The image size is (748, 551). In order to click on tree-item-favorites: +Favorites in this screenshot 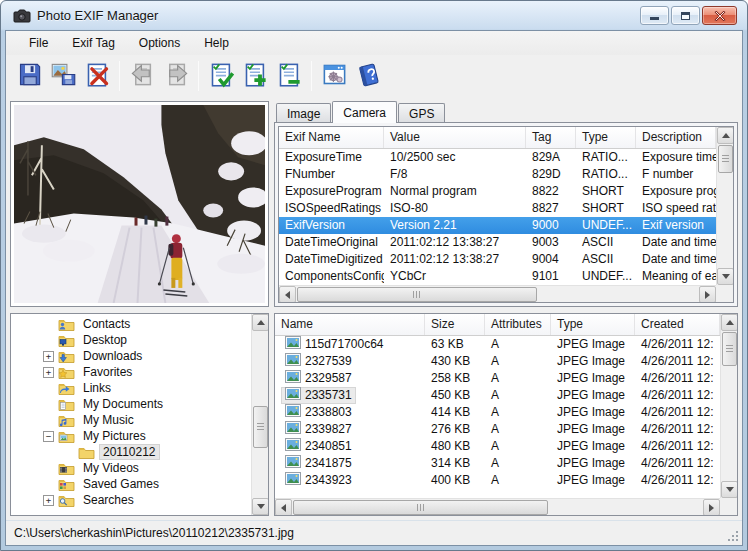, I will do `click(131, 372)`.